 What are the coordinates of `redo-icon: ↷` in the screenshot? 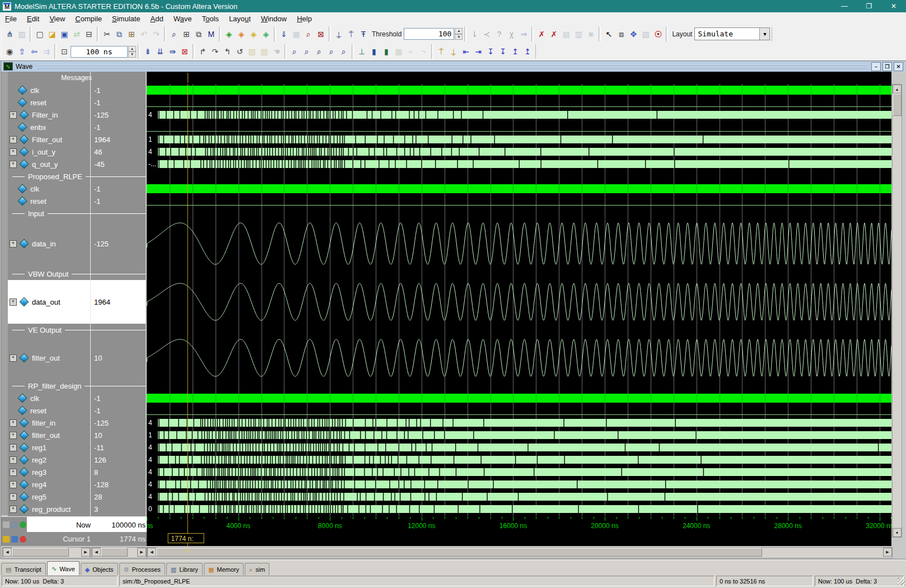 It's located at (156, 34).